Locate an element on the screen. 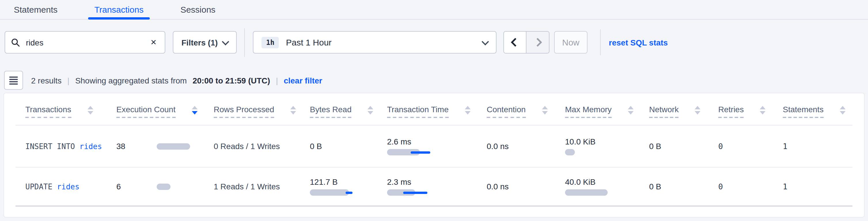 The width and height of the screenshot is (868, 221). execution-count-cell: 6 is located at coordinates (165, 187).